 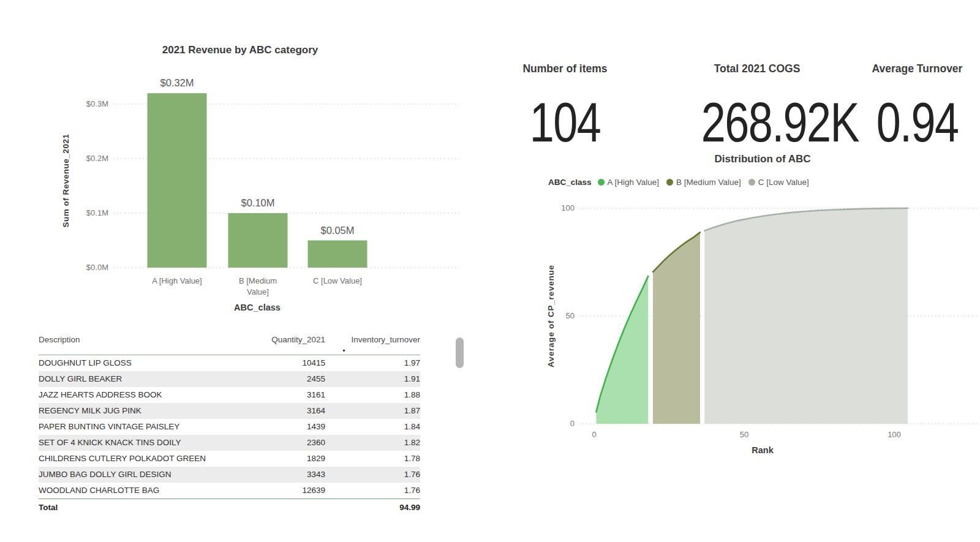 What do you see at coordinates (372, 344) in the screenshot?
I see `table-header-inventory-turnover: Inventory_turnover ▼` at bounding box center [372, 344].